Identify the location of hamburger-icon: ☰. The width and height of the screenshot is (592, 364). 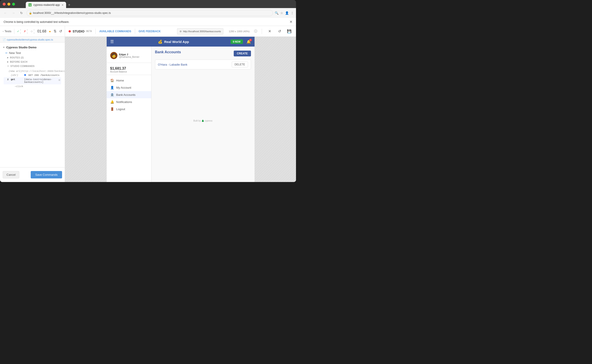
(112, 42).